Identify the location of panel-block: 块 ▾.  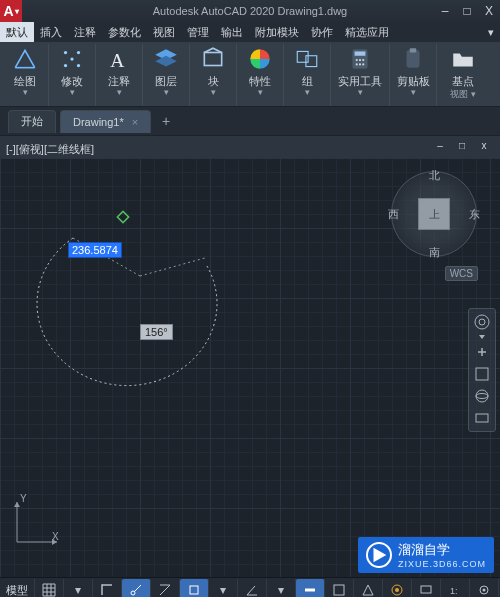
(214, 75).